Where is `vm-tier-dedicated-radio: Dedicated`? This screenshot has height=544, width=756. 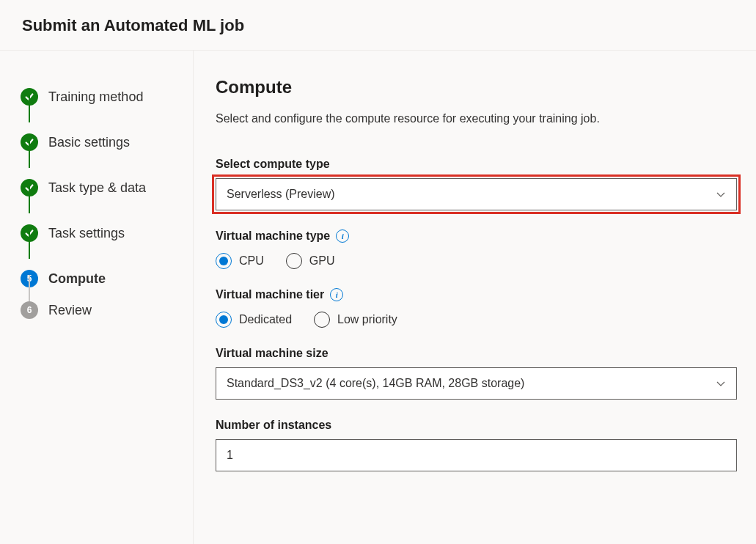
vm-tier-dedicated-radio: Dedicated is located at coordinates (254, 320).